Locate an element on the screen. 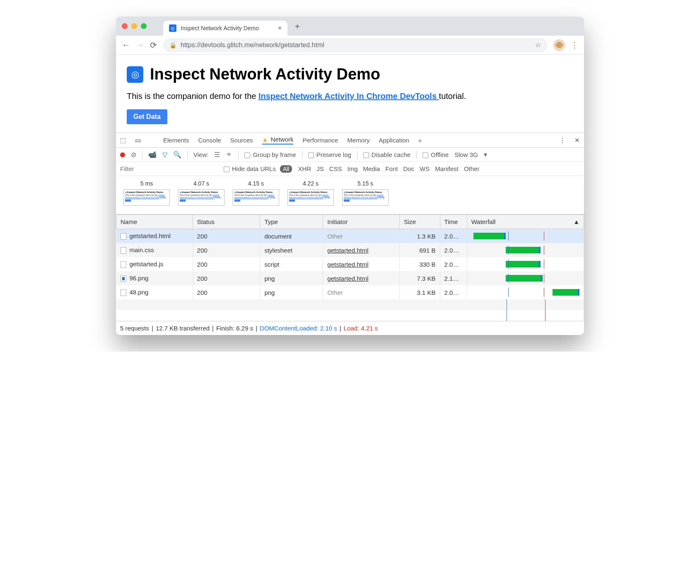  request-type: png is located at coordinates (292, 278).